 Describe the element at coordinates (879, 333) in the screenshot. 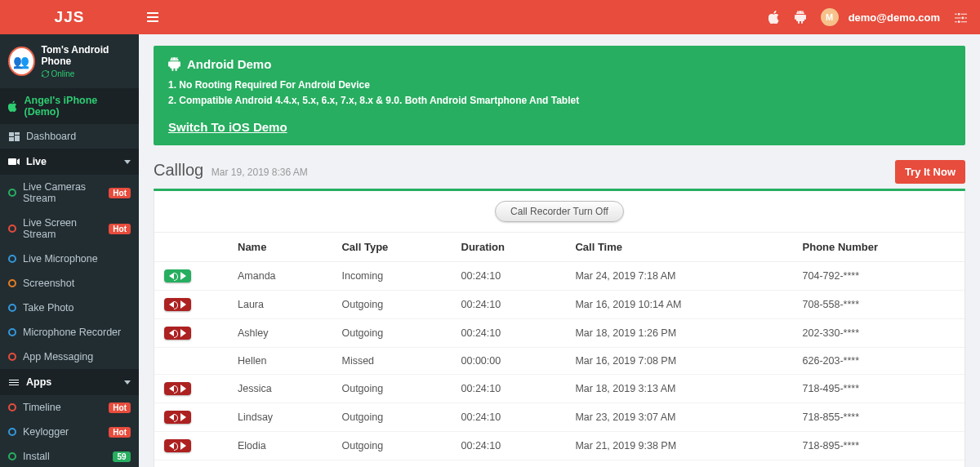

I see `cell-phone: 202-330-****` at that location.